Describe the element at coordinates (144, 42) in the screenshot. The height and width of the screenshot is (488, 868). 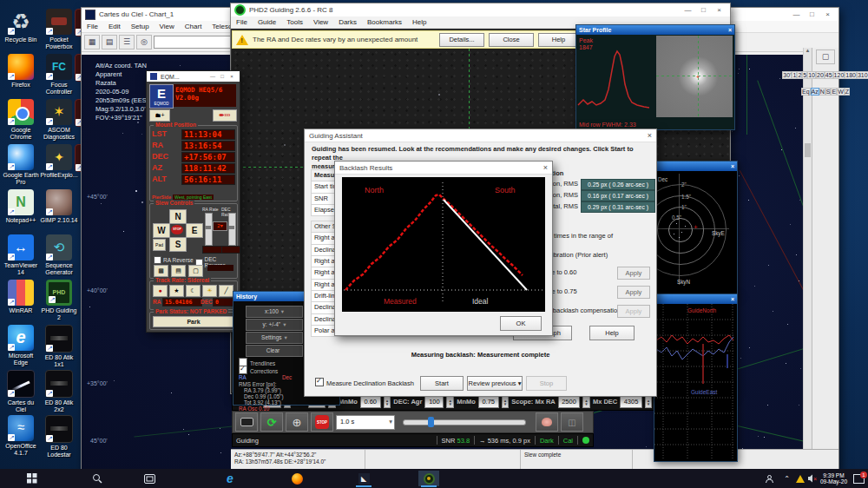
I see `search-icon: ◎` at that location.